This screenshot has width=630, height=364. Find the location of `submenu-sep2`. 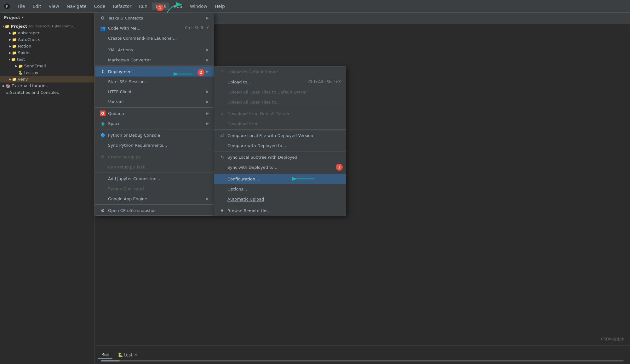

submenu-sep2 is located at coordinates (280, 130).